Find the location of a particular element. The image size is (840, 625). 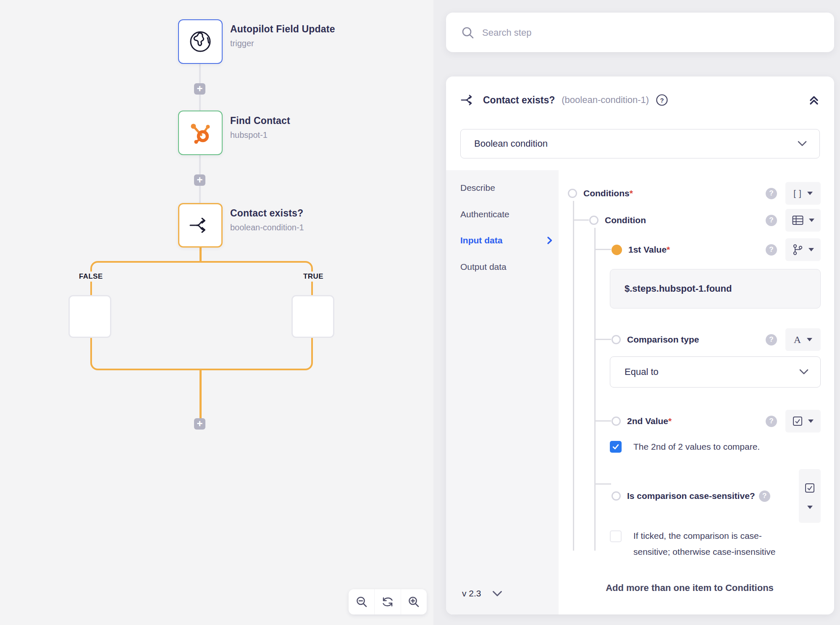

chevron-right-icon is located at coordinates (550, 240).